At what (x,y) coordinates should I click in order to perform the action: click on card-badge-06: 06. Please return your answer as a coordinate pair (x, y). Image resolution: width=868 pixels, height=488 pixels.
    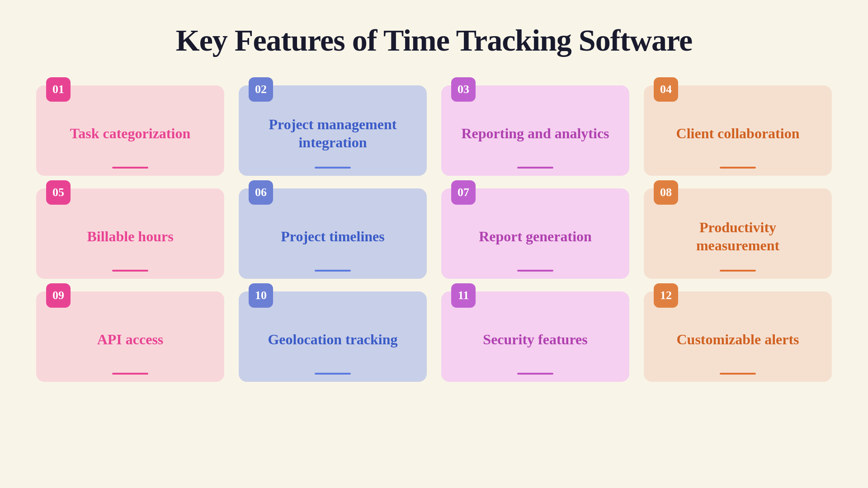
    Looking at the image, I should click on (261, 192).